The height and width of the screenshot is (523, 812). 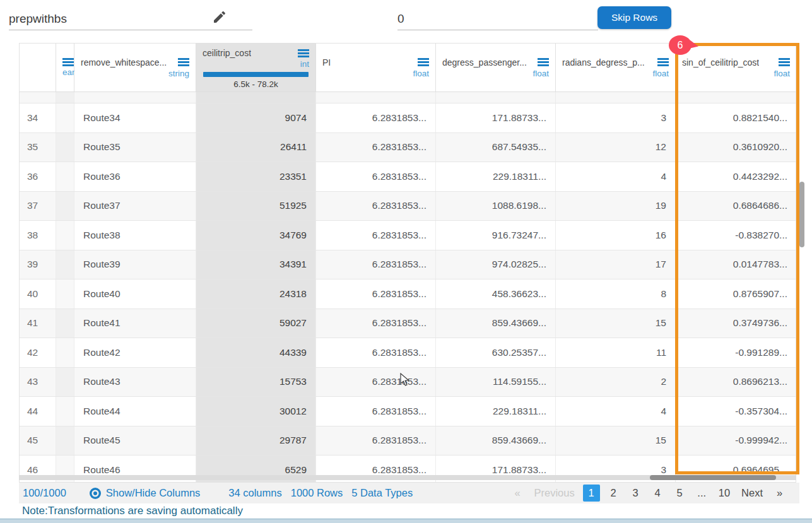 What do you see at coordinates (220, 17) in the screenshot?
I see `edit-pencil-icon` at bounding box center [220, 17].